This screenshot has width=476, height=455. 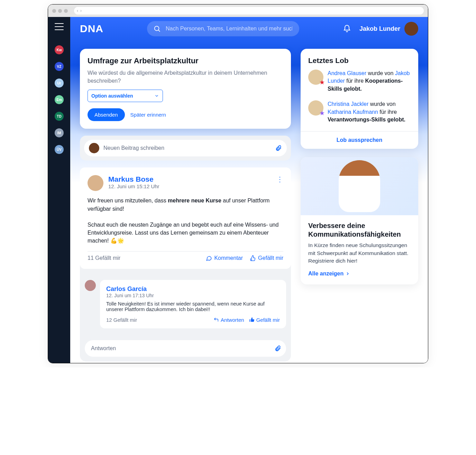 I want to click on browser-titlebar: ‹ ›, so click(x=238, y=11).